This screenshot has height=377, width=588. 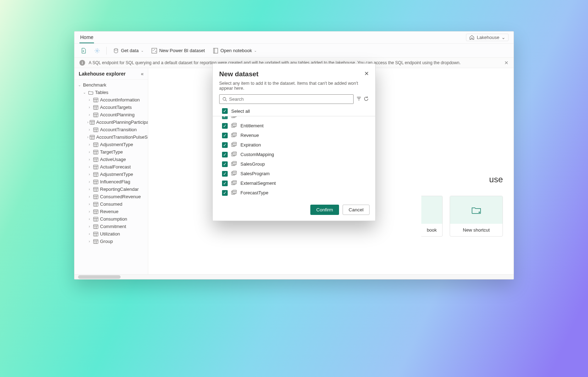 What do you see at coordinates (99, 277) in the screenshot?
I see `scrollbar-thumb` at bounding box center [99, 277].